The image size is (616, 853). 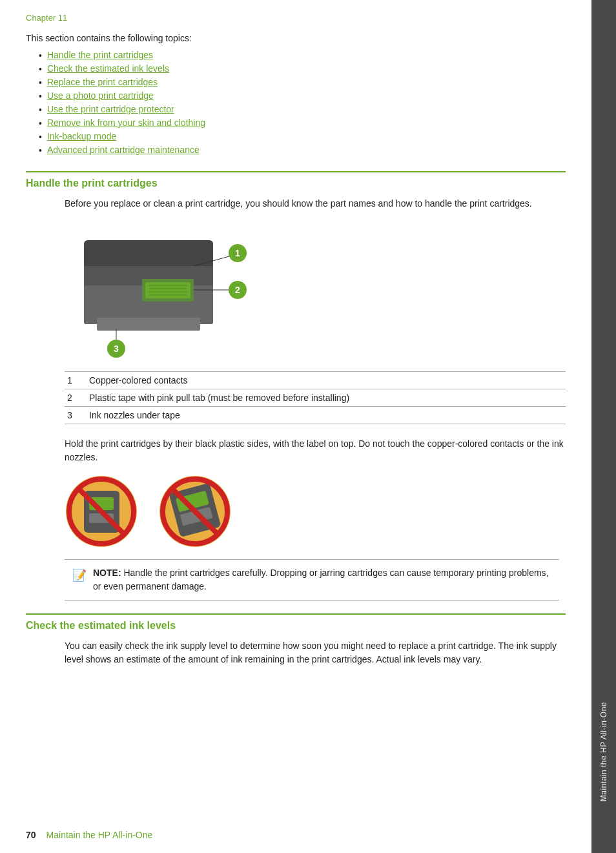 What do you see at coordinates (296, 640) in the screenshot?
I see `check-section: Check the estimated ink levels You can e…` at bounding box center [296, 640].